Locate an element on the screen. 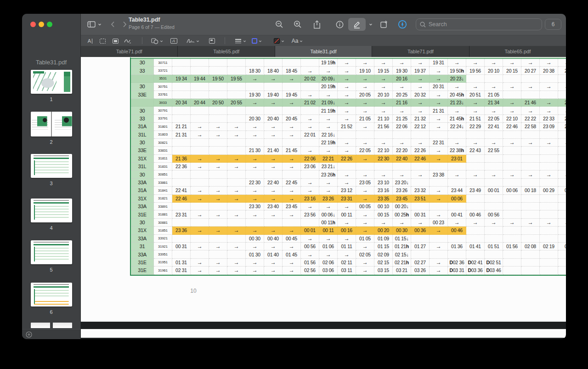  note-tool is located at coordinates (212, 41).